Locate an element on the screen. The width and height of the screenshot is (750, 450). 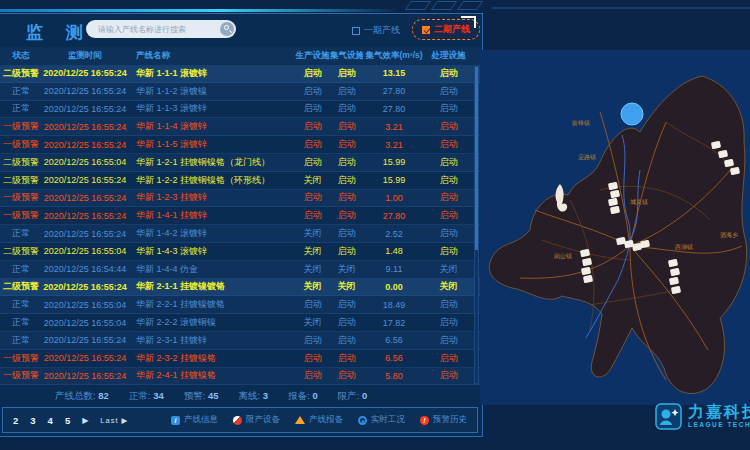
column-header: 集气效率(m³/s) is located at coordinates (394, 56).